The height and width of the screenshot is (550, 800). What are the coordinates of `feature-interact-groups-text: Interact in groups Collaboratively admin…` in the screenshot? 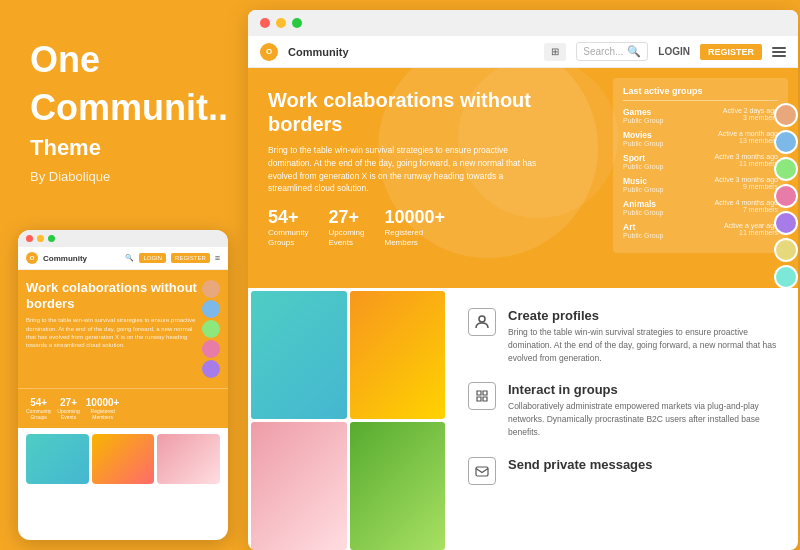 It's located at (643, 410).